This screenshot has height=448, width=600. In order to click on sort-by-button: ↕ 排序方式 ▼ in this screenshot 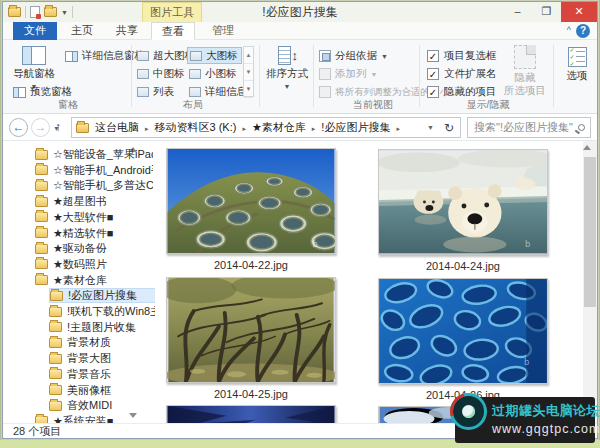, I will do `click(287, 68)`.